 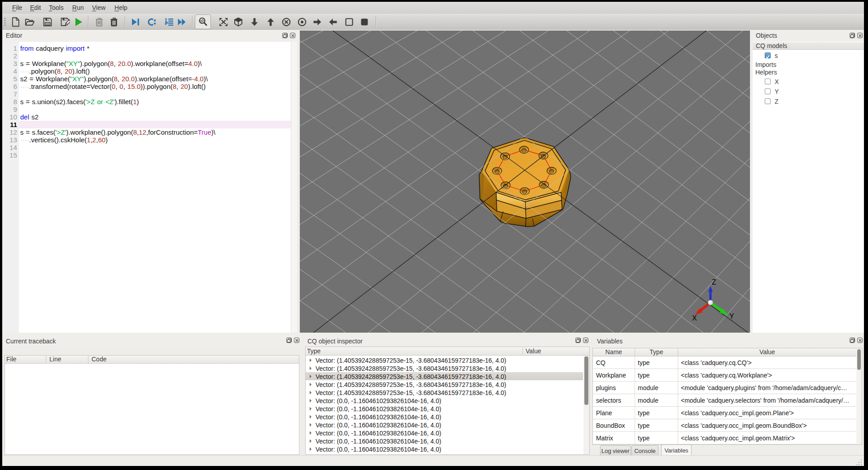 I want to click on svg-text: Y, so click(x=732, y=316).